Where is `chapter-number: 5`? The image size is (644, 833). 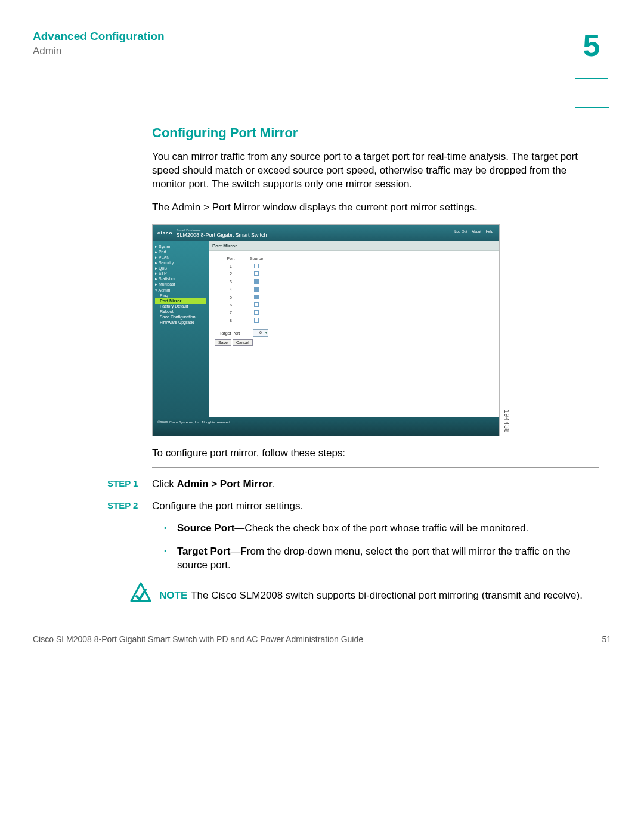
chapter-number: 5 is located at coordinates (592, 45).